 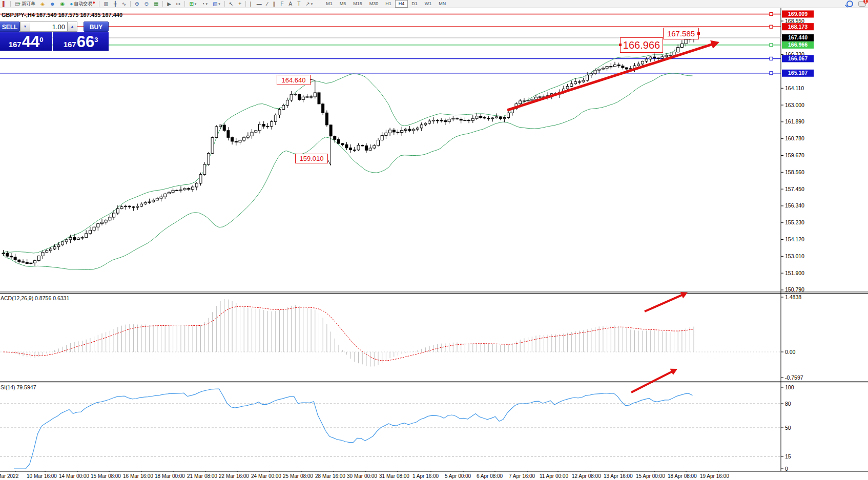 What do you see at coordinates (202, 476) in the screenshot?
I see `time-axis-label: 21 Mar 08:00` at bounding box center [202, 476].